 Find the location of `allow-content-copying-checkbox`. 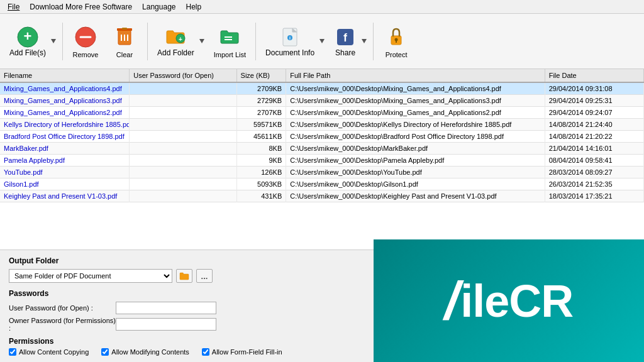

allow-content-copying-checkbox is located at coordinates (13, 352).